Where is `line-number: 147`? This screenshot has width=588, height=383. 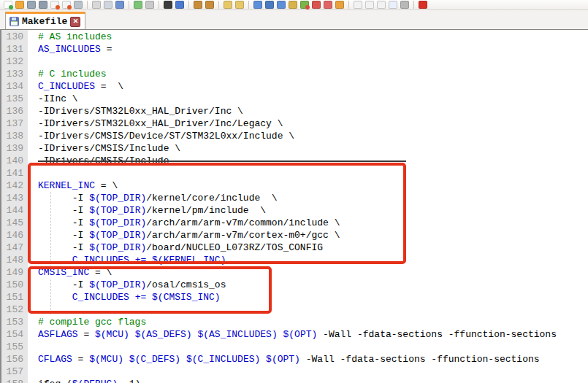 line-number: 147 is located at coordinates (15, 248).